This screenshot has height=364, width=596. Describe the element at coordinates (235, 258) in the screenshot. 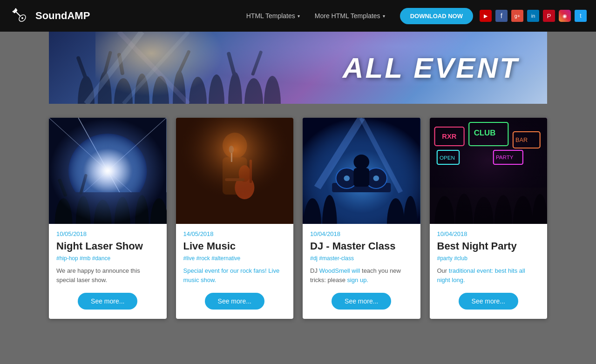

I see `card-tags-2: #live #rock #alternative` at that location.